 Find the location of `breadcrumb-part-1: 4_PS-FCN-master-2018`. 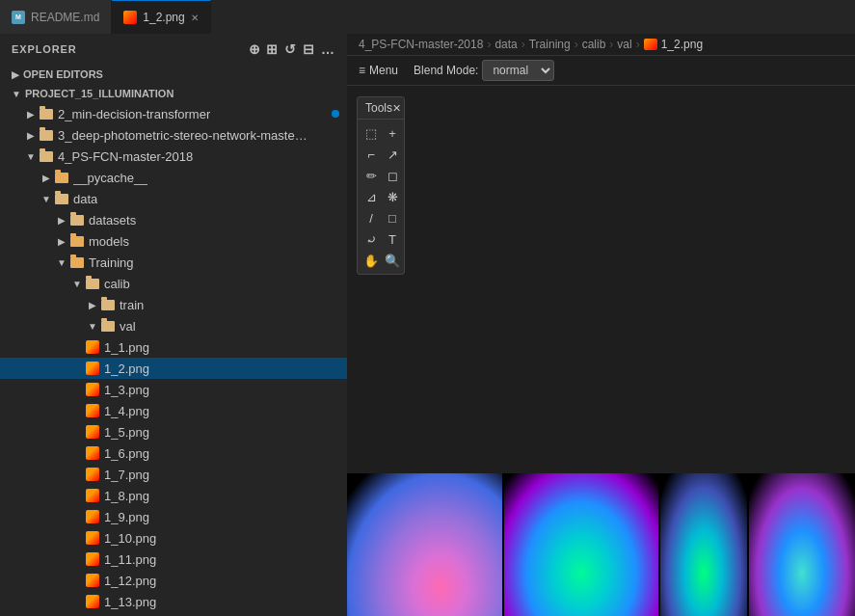

breadcrumb-part-1: 4_PS-FCN-master-2018 is located at coordinates (420, 44).